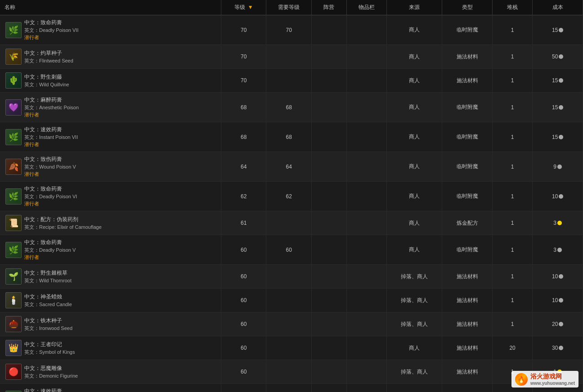 The width and height of the screenshot is (583, 392). I want to click on col-name: 名称, so click(111, 8).